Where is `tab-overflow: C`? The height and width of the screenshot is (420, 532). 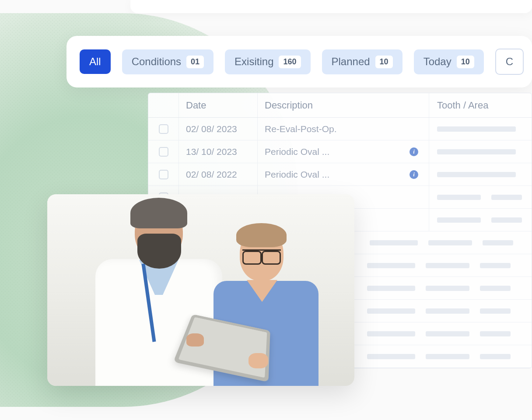
tab-overflow: C is located at coordinates (509, 62).